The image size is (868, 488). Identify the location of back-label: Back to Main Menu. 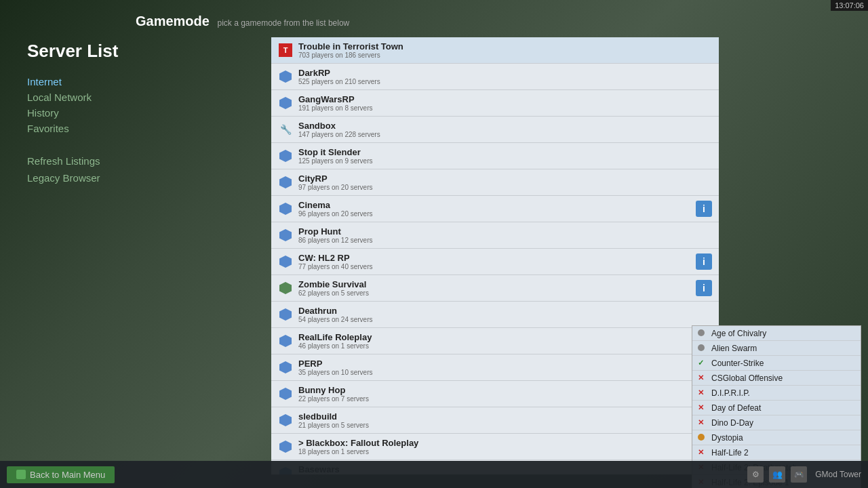
(68, 474).